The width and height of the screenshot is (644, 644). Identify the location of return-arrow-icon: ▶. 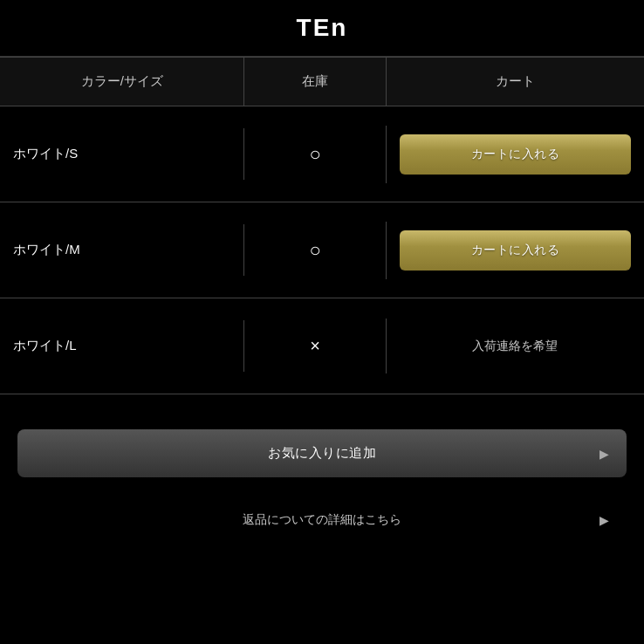
(604, 520).